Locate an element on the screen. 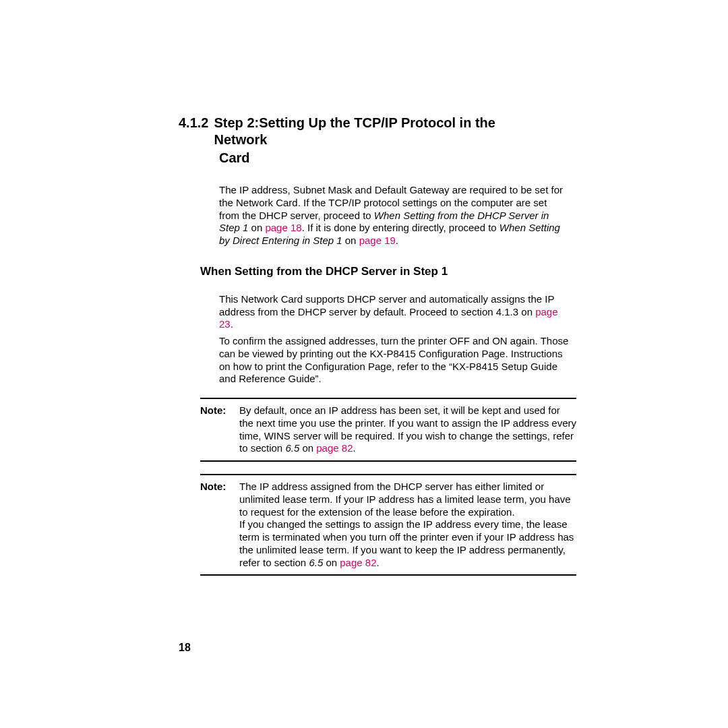 The height and width of the screenshot is (728, 728). note2-para-2: If you changed the settings to assign th… is located at coordinates (408, 543).